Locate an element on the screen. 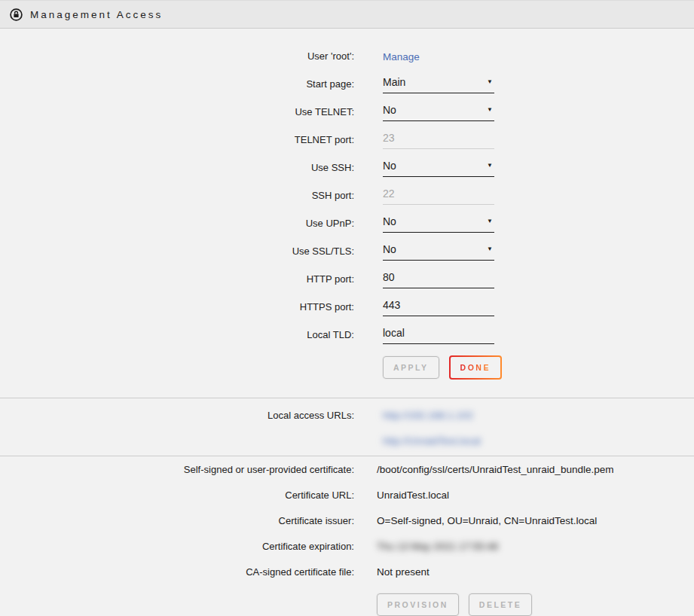 This screenshot has height=616, width=694. use-ssl-label: Use SSL/TLS: is located at coordinates (177, 252).